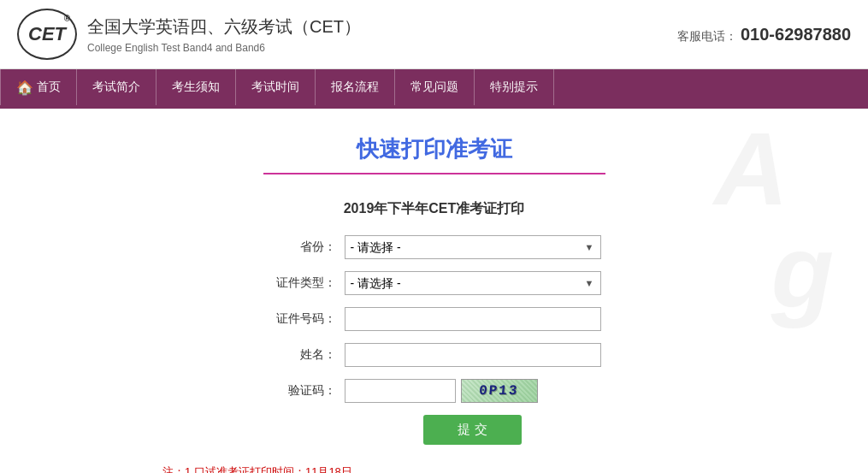 The height and width of the screenshot is (473, 868). What do you see at coordinates (302, 283) in the screenshot?
I see `id-type-label: 证件类型：` at bounding box center [302, 283].